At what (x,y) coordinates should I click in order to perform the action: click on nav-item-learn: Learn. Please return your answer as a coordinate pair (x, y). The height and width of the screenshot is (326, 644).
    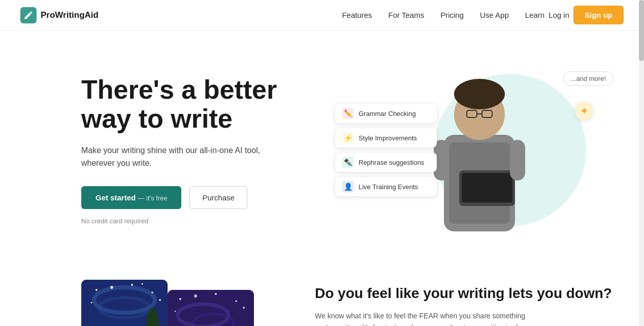
    Looking at the image, I should click on (535, 15).